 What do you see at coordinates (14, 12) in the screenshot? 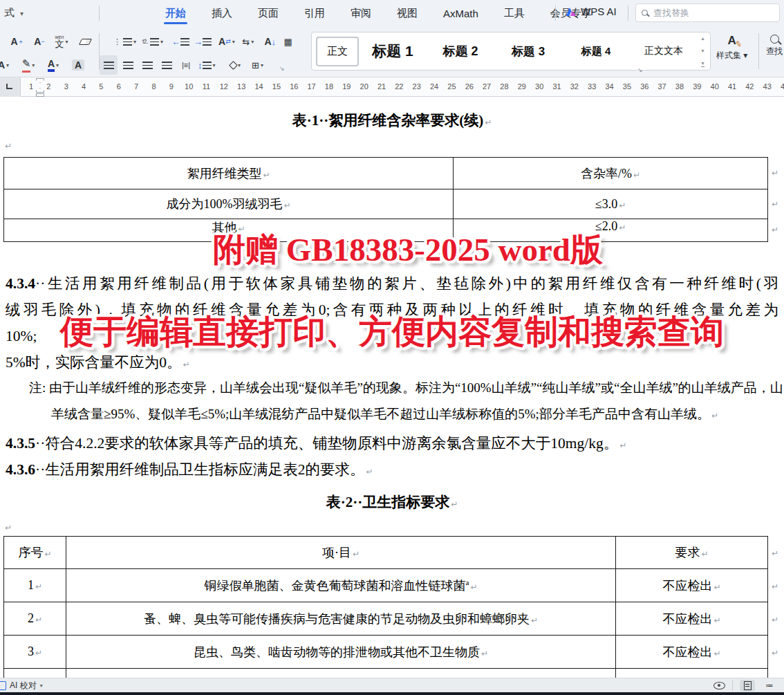
I see `format-dropdown: 式▾` at bounding box center [14, 12].